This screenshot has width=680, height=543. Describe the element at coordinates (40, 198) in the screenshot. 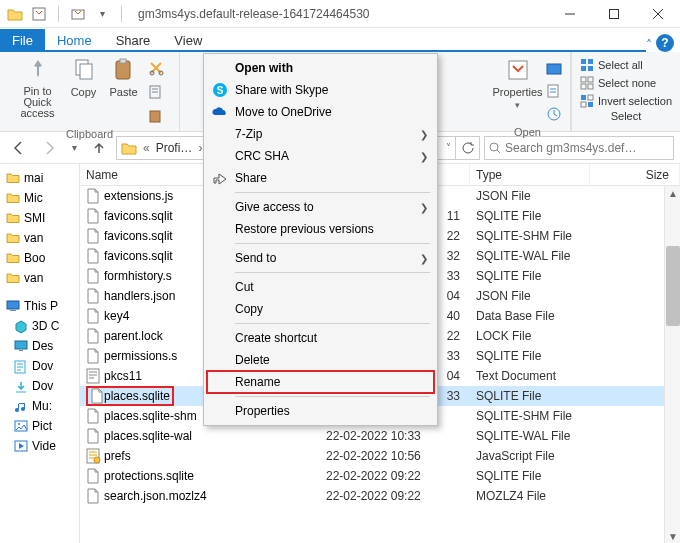

I see `tree-folder: Mic` at that location.